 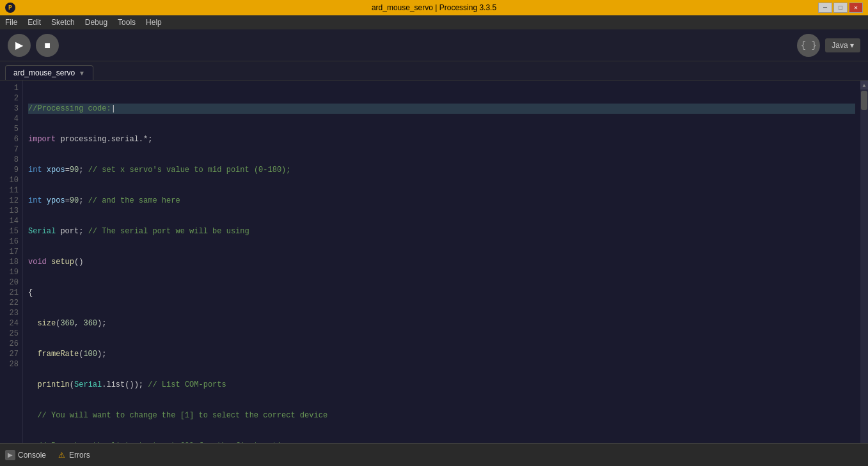 I want to click on code-line-5: Serial port; // The serial port we will …, so click(x=441, y=231).